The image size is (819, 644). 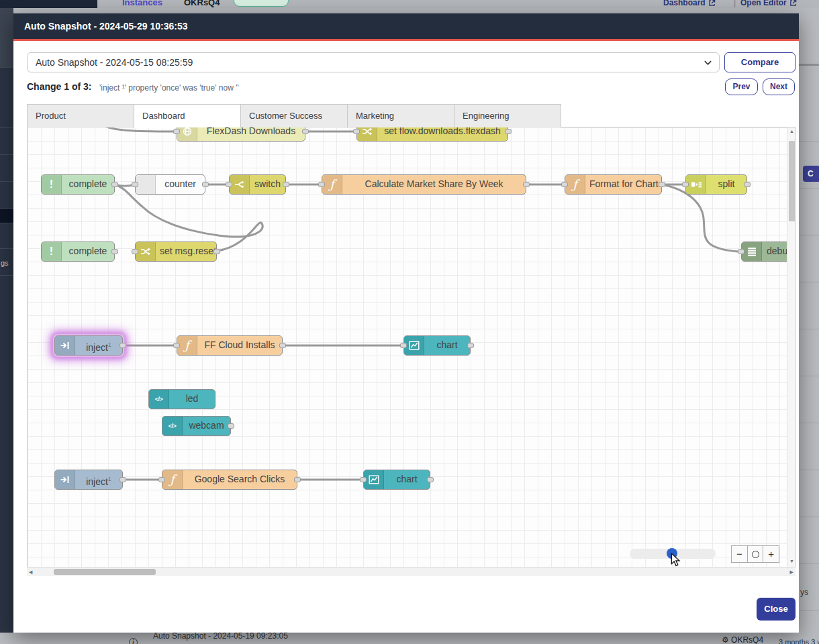 I want to click on blank-icon, so click(x=146, y=184).